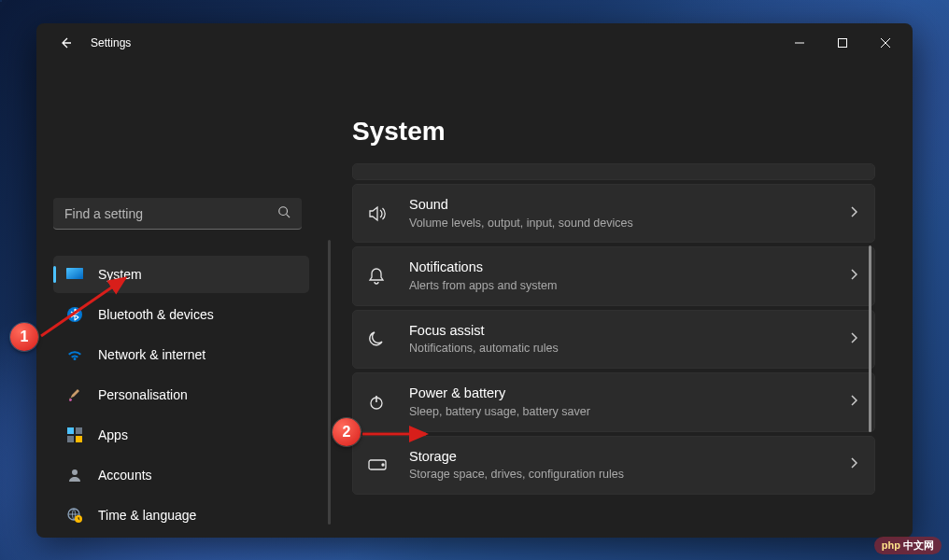  Describe the element at coordinates (151, 355) in the screenshot. I see `sidebar-item-label: Network & internet` at that location.